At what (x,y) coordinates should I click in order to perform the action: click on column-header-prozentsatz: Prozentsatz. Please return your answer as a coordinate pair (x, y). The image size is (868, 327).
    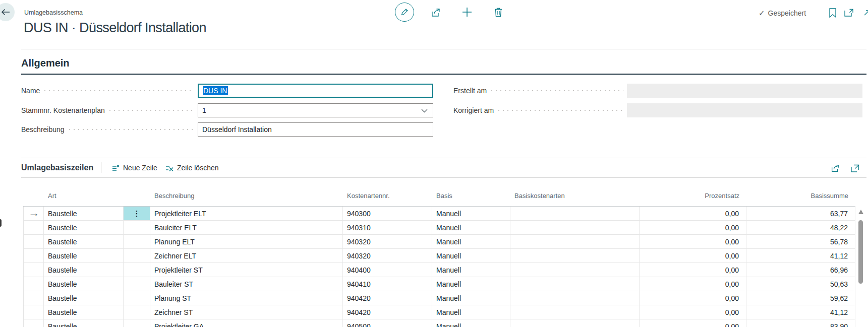
    Looking at the image, I should click on (693, 195).